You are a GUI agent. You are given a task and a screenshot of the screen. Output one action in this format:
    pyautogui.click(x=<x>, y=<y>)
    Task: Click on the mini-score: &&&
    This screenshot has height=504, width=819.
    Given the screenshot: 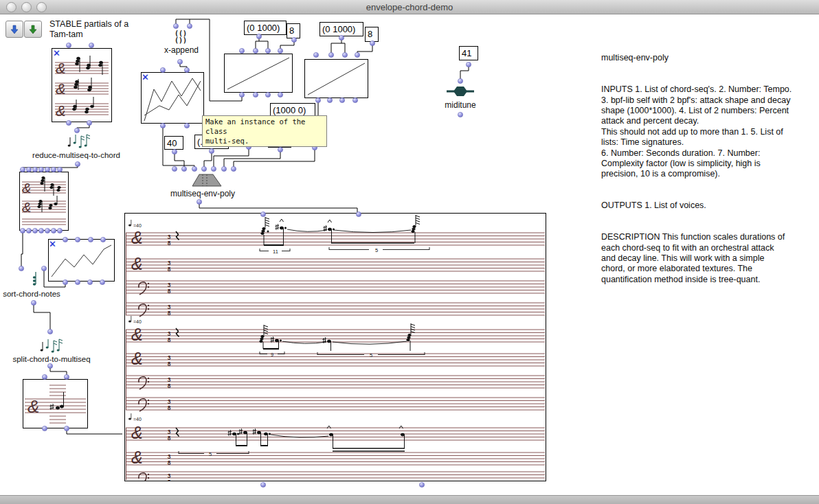 What is the action you would take?
    pyautogui.click(x=82, y=85)
    